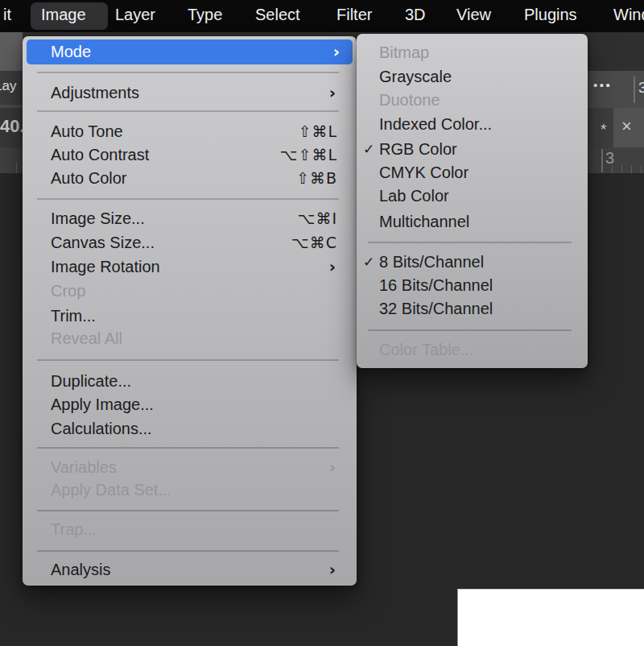 This screenshot has height=646, width=644. What do you see at coordinates (602, 85) in the screenshot?
I see `more-options-icon: •••` at bounding box center [602, 85].